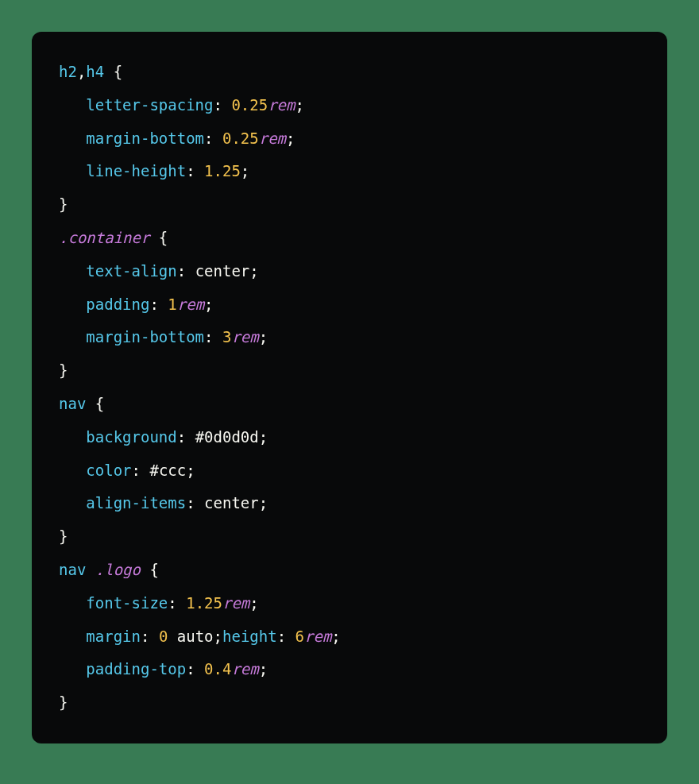 The image size is (699, 784). What do you see at coordinates (164, 636) in the screenshot?
I see `token-number: 0` at bounding box center [164, 636].